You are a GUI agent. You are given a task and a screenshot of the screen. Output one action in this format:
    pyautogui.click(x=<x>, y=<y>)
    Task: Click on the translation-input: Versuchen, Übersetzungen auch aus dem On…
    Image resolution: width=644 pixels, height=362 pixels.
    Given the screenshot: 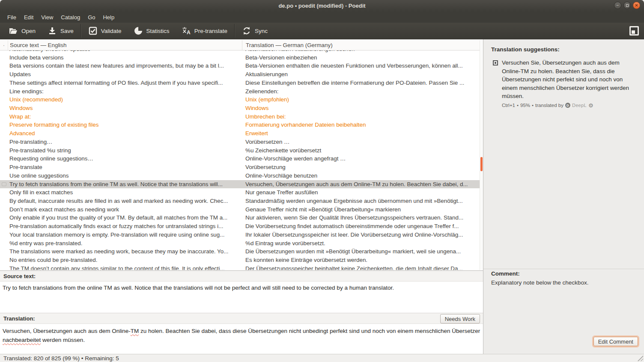 What is the action you would take?
    pyautogui.click(x=242, y=339)
    